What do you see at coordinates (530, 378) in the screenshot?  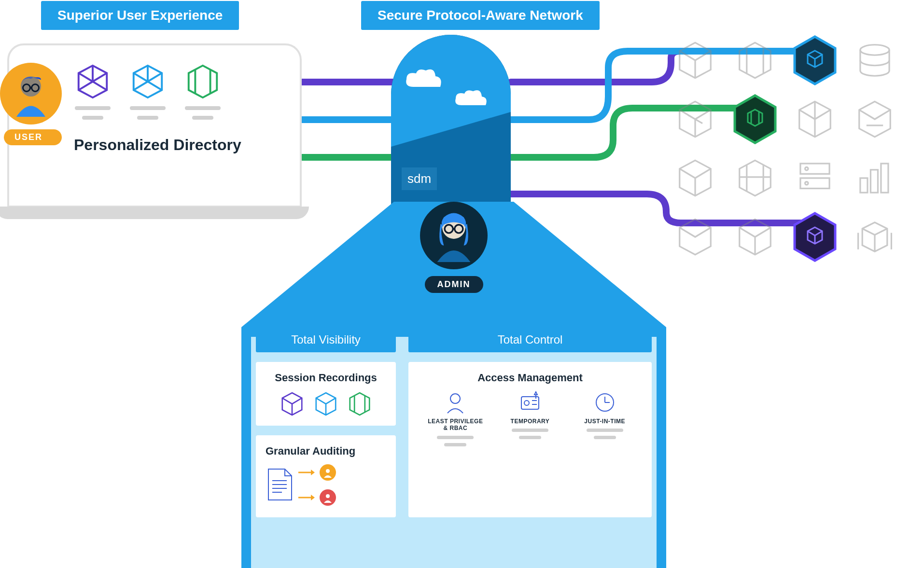 I see `access-title: Access Management` at bounding box center [530, 378].